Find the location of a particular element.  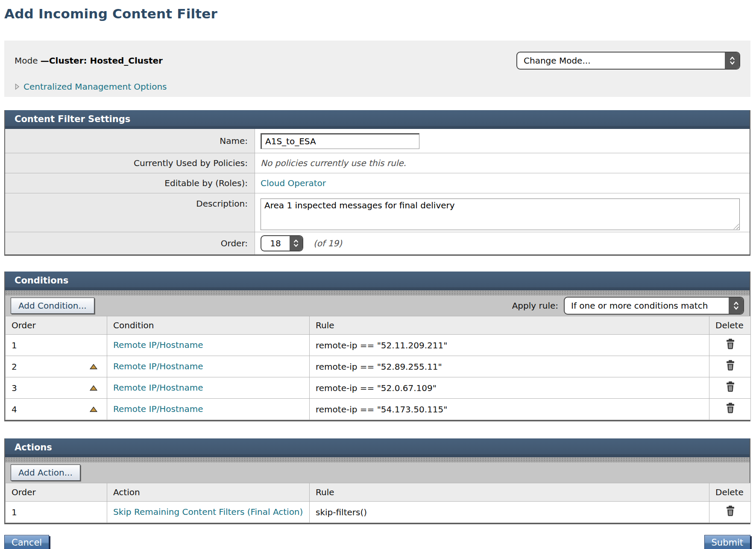

action-link: Skip Remaining Content Filters (Final Ac… is located at coordinates (208, 512).